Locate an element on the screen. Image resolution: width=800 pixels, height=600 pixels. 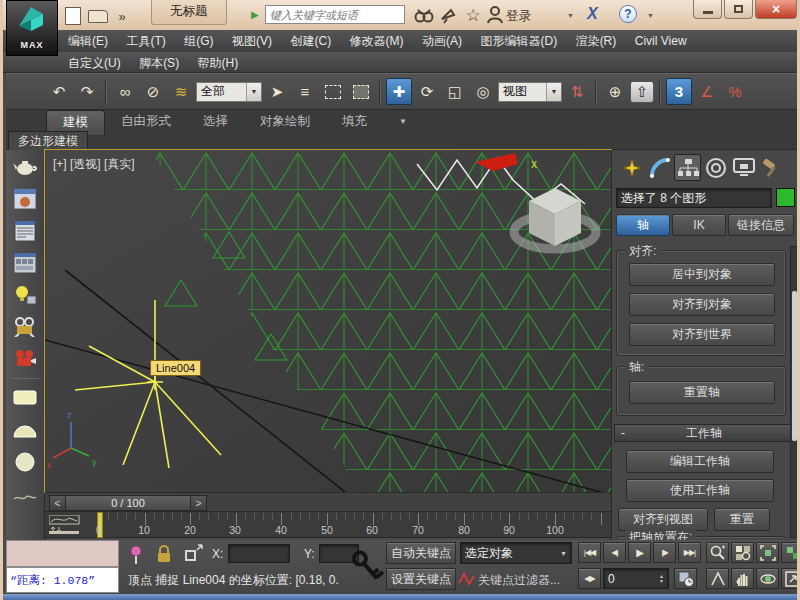
modify-tab-icon is located at coordinates (660, 168).